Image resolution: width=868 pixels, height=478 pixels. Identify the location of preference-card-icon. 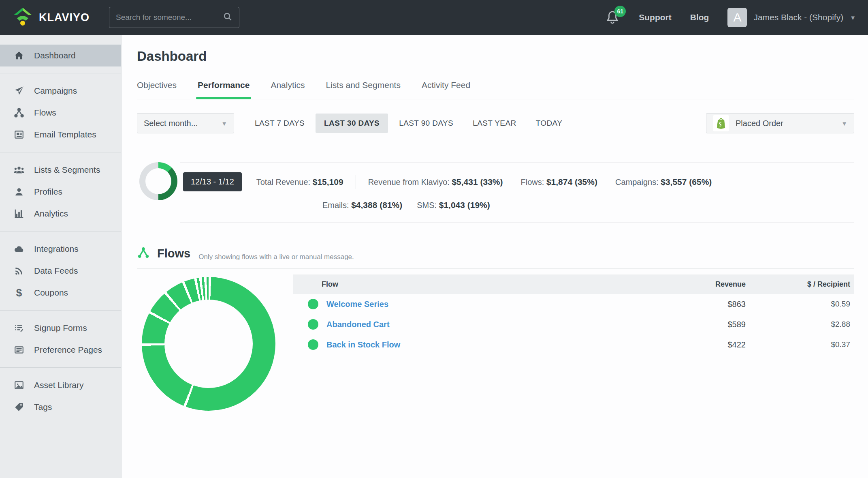
(19, 350).